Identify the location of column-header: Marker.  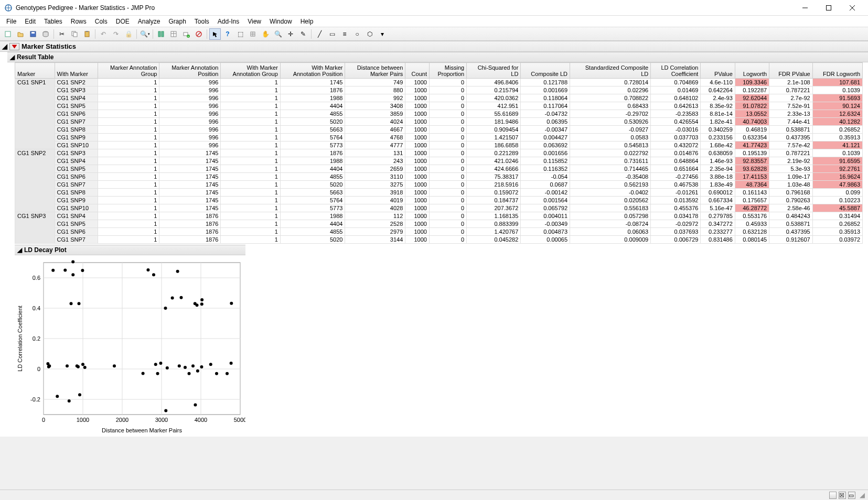
(35, 71).